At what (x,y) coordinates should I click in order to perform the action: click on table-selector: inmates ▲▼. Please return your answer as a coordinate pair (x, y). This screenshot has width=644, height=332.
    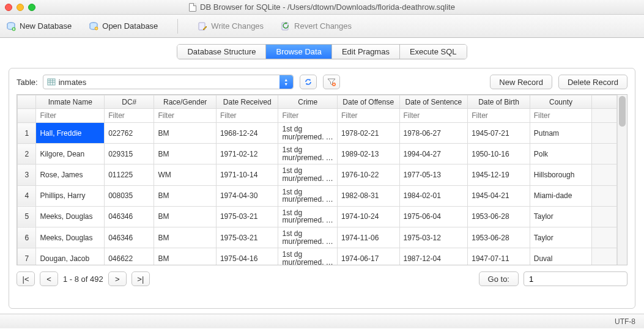
    Looking at the image, I should click on (168, 82).